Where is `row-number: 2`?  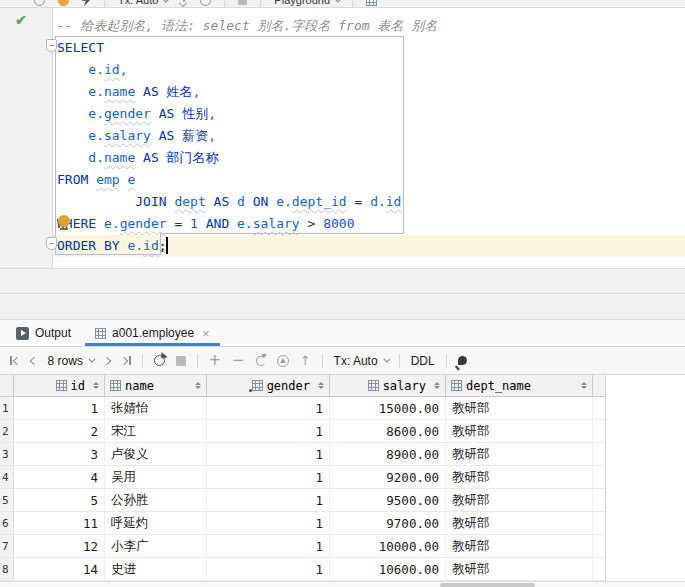
row-number: 2 is located at coordinates (7, 431).